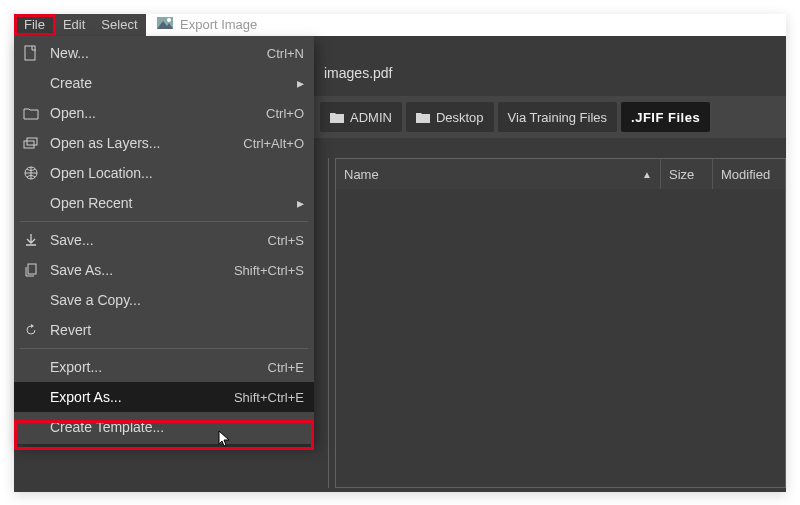  I want to click on breadcrumb-desktop: Desktop, so click(450, 117).